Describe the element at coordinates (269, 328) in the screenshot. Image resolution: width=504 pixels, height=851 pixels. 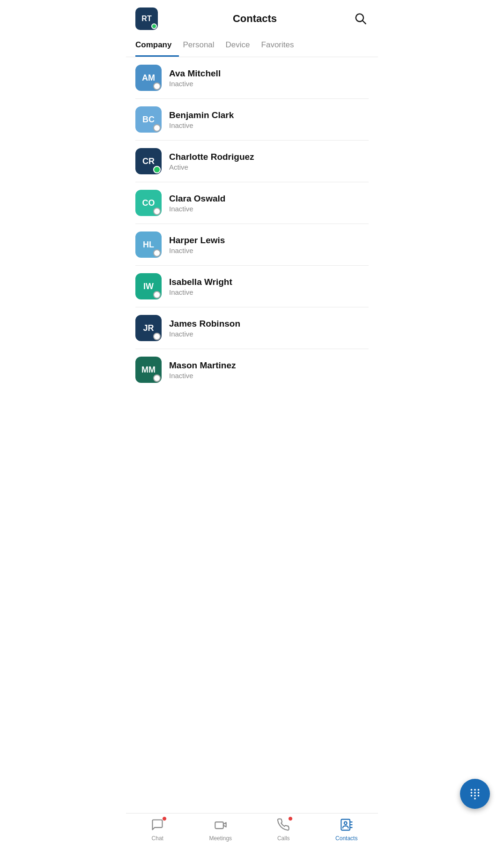
I see `contact-info: James Robinson Inactive` at that location.